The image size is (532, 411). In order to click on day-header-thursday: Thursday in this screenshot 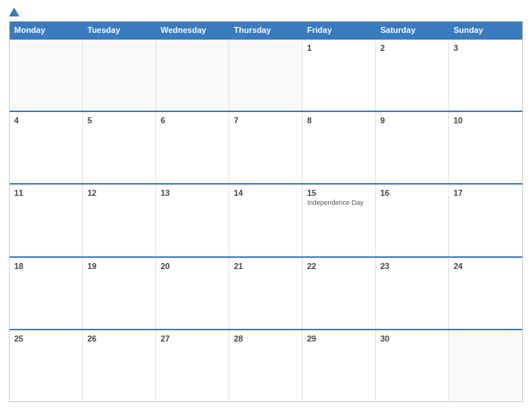, I will do `click(266, 30)`.